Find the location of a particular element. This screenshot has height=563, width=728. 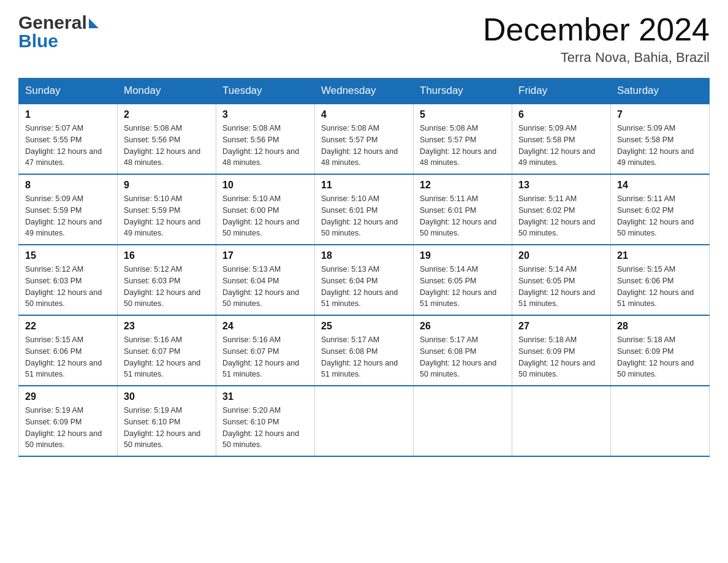

sunrise-label: Sunrise: 5:14 AM is located at coordinates (449, 269).